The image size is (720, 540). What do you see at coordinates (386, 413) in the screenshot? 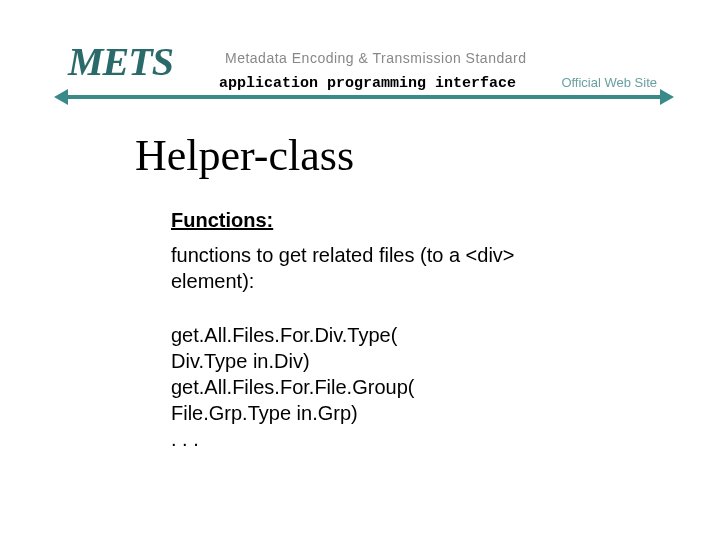
I see `code-line: File.Grp.Type in.Grp)` at bounding box center [386, 413].